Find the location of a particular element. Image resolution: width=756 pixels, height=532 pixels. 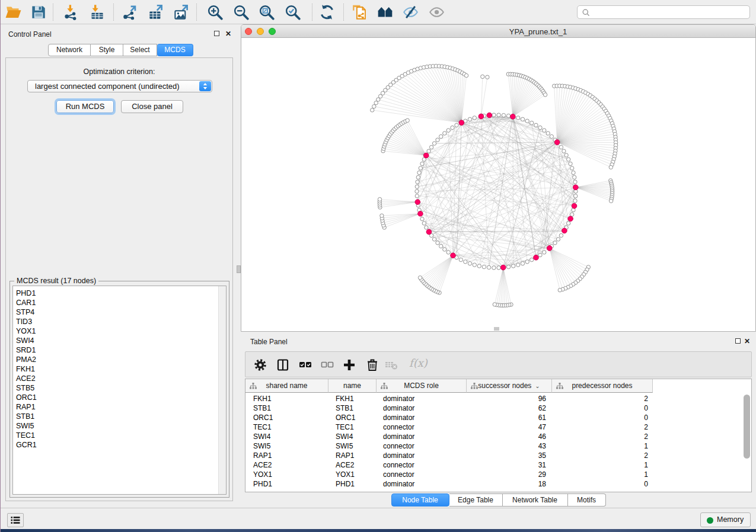

table-row: SWI5SWI5connector431 is located at coordinates (498, 446).